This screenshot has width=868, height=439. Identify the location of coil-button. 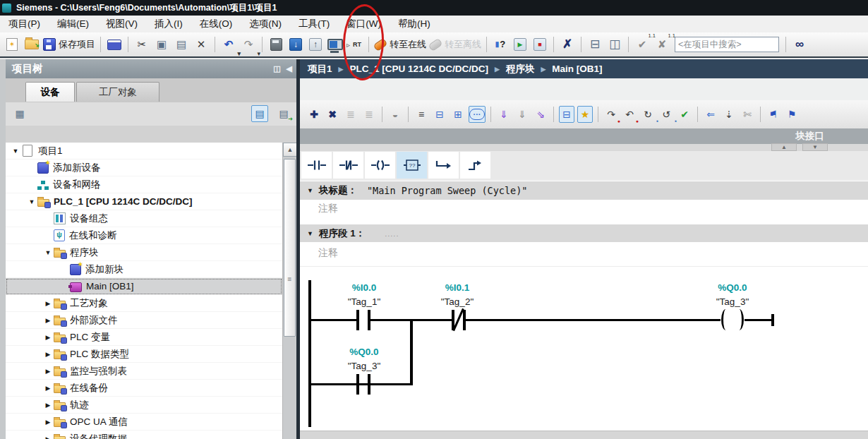
(380, 165).